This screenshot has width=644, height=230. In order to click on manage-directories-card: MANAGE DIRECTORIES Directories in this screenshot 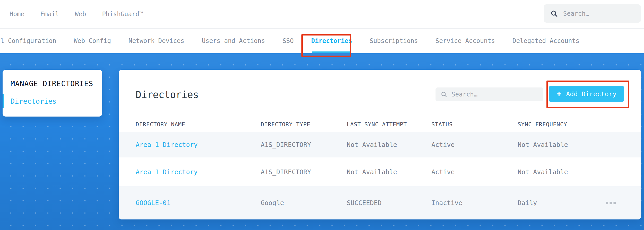, I will do `click(53, 93)`.